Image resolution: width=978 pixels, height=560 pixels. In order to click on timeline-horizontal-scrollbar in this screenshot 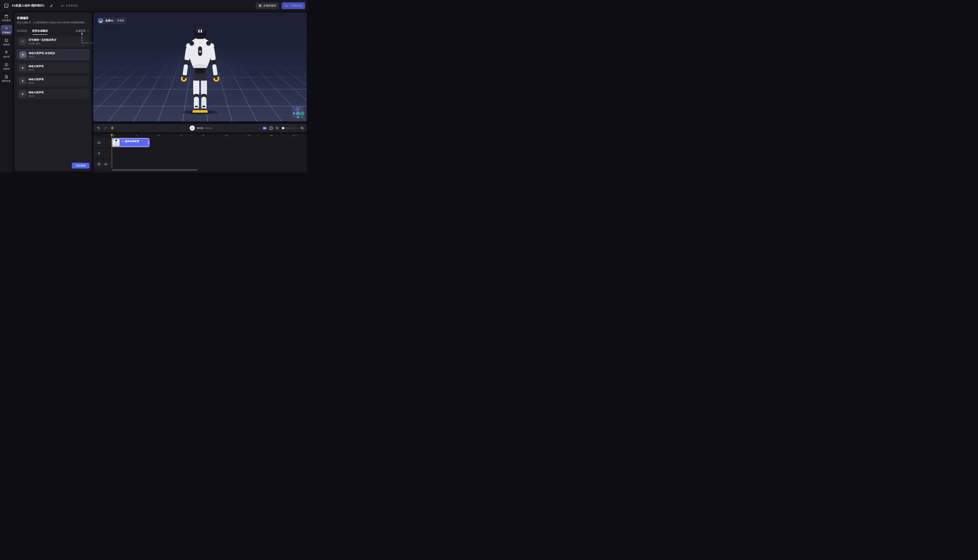, I will do `click(155, 170)`.